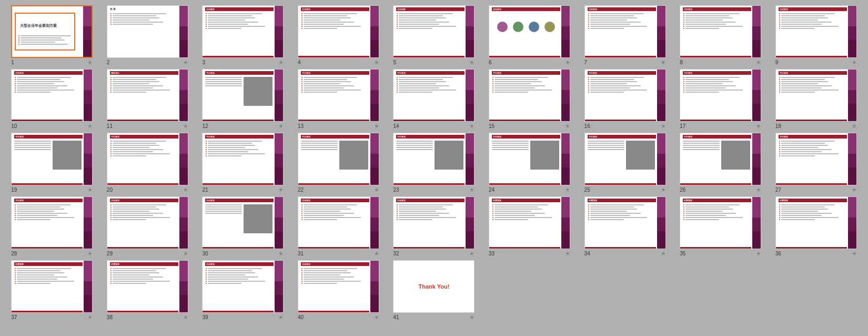 The height and width of the screenshot is (336, 868). I want to click on slide-thumb-12: 节目策划, so click(243, 95).